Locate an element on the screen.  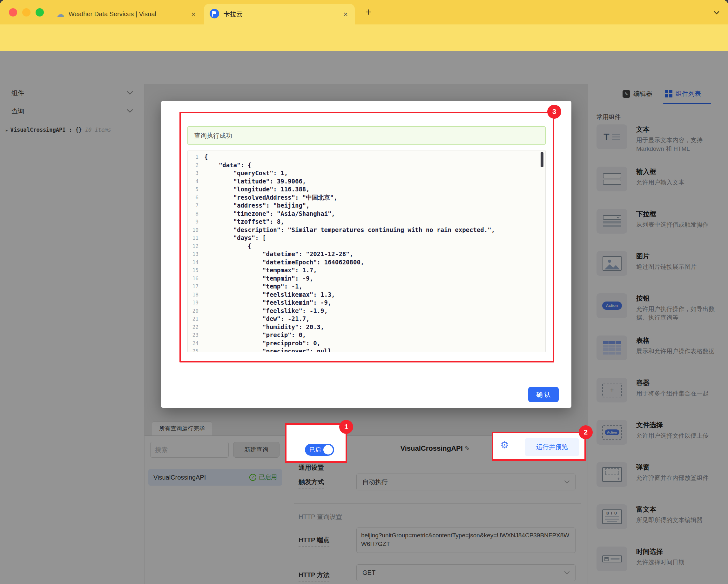
window-minimize-button is located at coordinates (26, 12).